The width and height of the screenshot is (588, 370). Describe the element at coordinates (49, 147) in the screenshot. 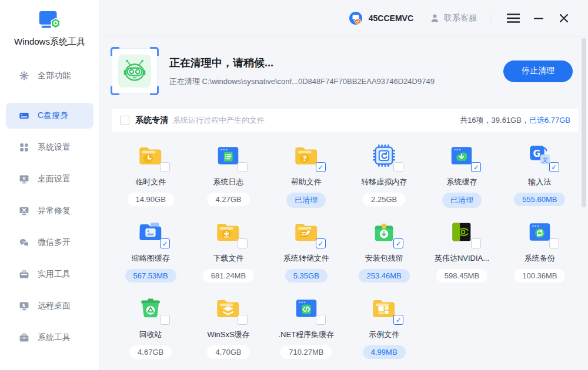

I see `sidebar-item-system-settings: 系统设置` at that location.